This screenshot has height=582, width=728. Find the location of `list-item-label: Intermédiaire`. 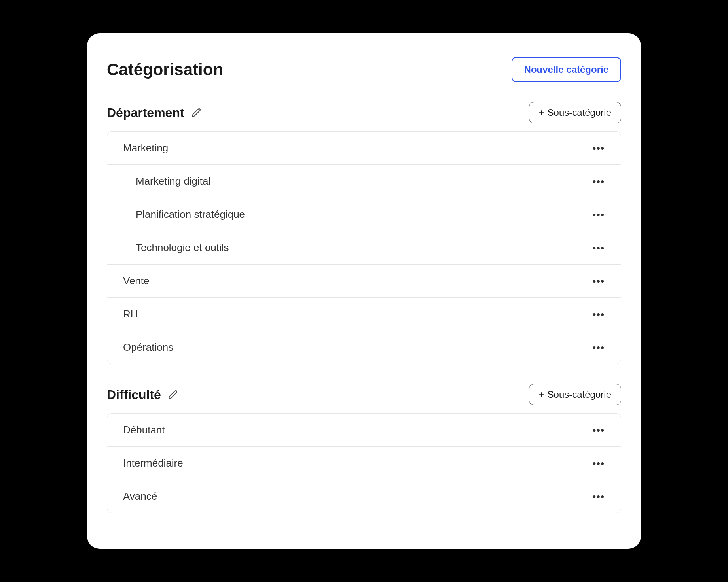

list-item-label: Intermédiaire is located at coordinates (153, 463).